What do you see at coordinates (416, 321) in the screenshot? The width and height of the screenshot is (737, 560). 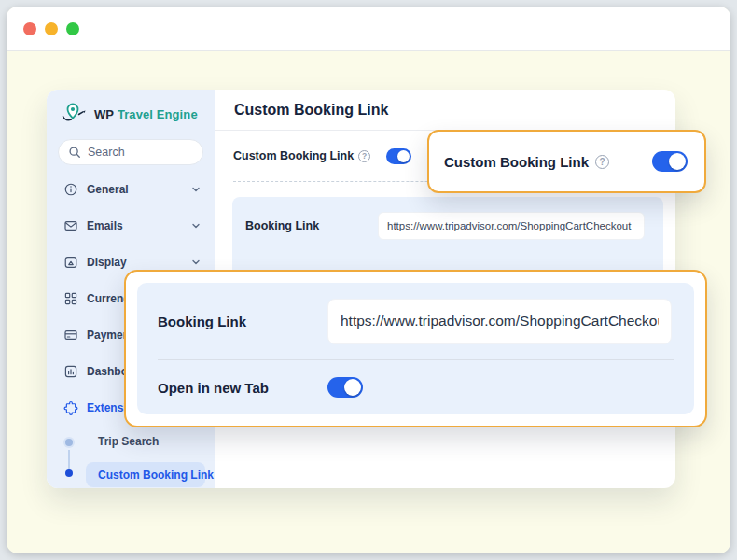 I see `callout-booking-link-row: Booking Link` at bounding box center [416, 321].